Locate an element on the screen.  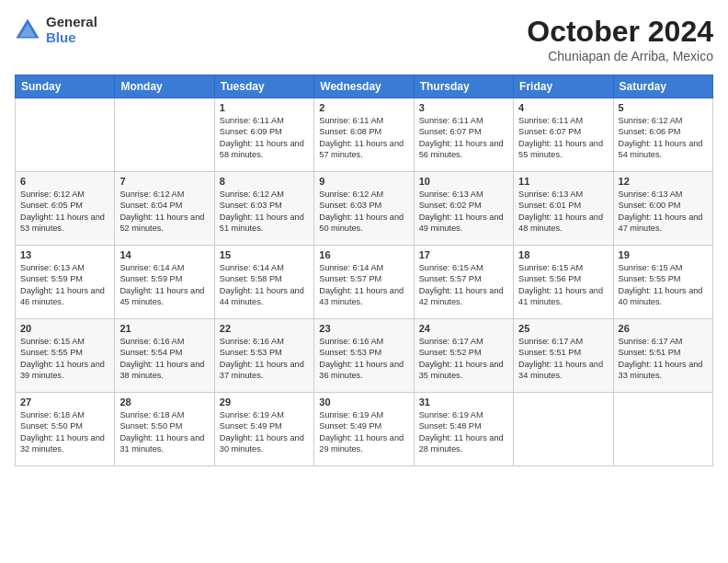
day-info: Sunrise: 6:19 AMSunset: 5:48 PMDaylight:… is located at coordinates (463, 432).